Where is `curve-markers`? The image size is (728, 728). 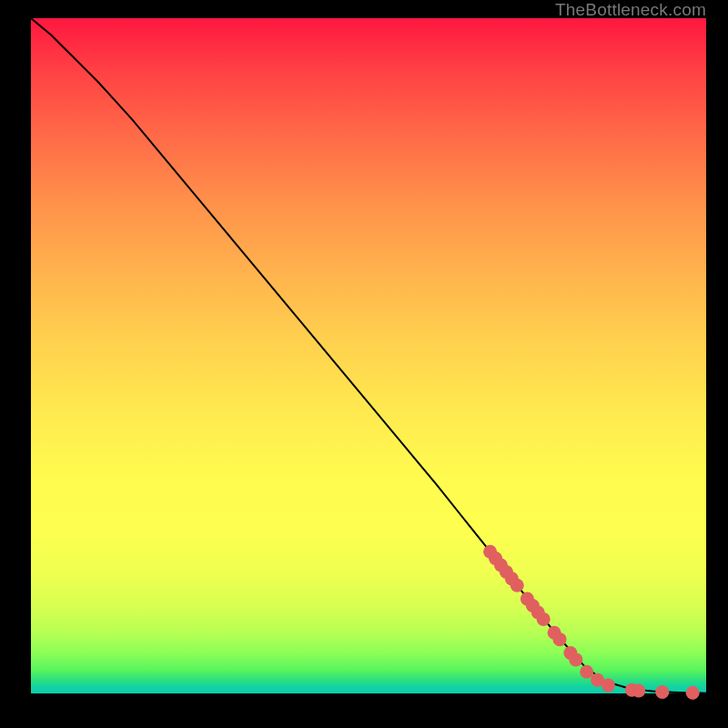
curve-markers is located at coordinates (592, 622).